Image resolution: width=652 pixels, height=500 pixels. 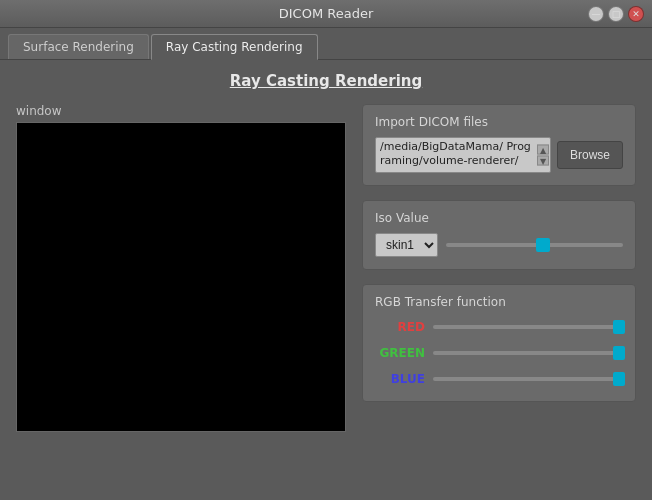 What do you see at coordinates (596, 14) in the screenshot?
I see `minimize-button: —` at bounding box center [596, 14].